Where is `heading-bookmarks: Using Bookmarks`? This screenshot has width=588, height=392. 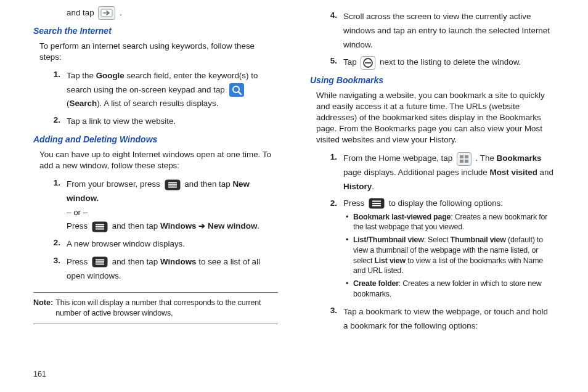
heading-bookmarks: Using Bookmarks is located at coordinates (433, 80).